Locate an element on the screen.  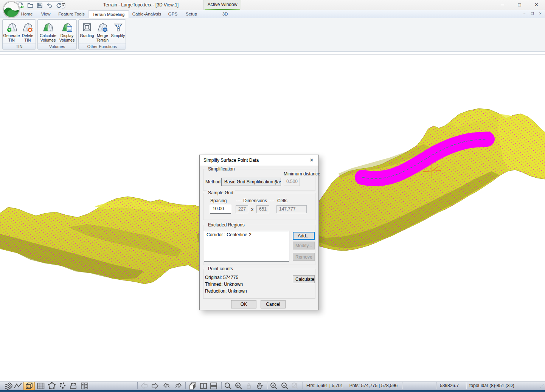
ribbon-tabs: Home View Feature Tools Terrain Modeling… is located at coordinates (127, 14).